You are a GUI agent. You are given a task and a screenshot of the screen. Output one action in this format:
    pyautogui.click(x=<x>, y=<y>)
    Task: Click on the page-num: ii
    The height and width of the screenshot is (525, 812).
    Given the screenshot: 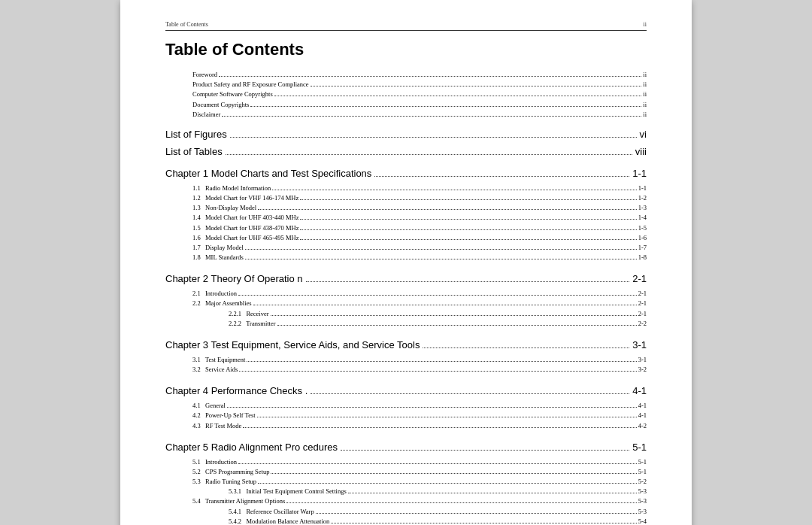 What is the action you would take?
    pyautogui.click(x=645, y=105)
    